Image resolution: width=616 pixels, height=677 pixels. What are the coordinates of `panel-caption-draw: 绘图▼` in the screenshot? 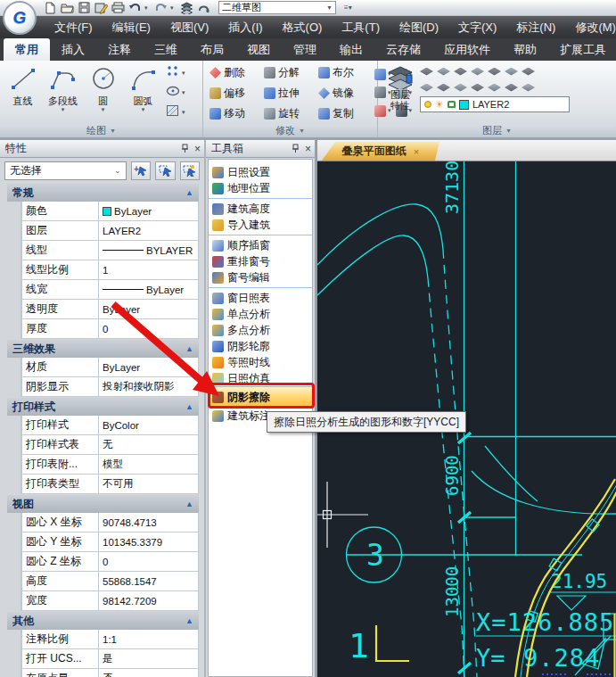 It's located at (102, 130).